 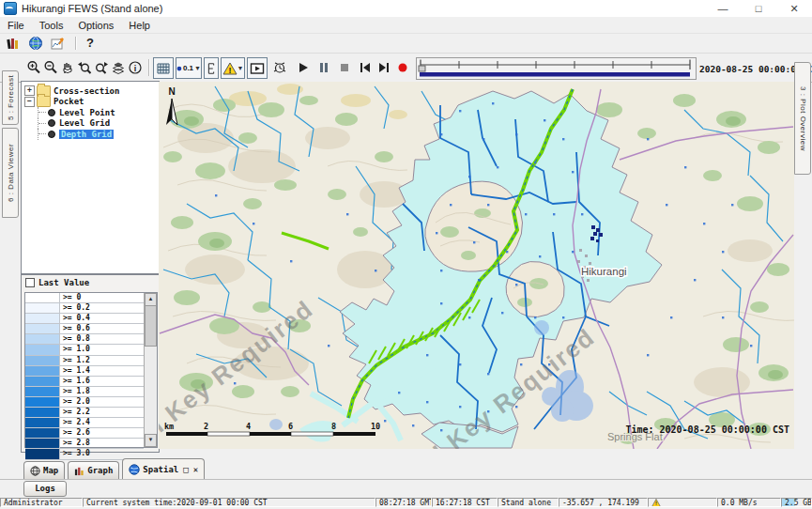 What do you see at coordinates (135, 68) in the screenshot?
I see `info-icon: i` at bounding box center [135, 68].